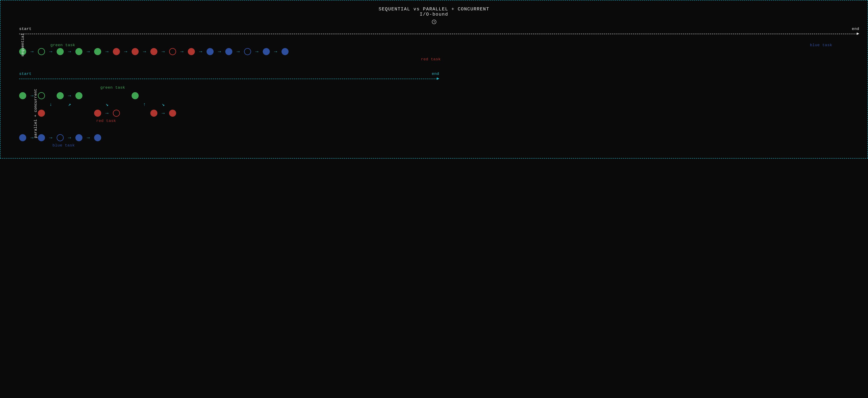 Image resolution: width=868 pixels, height=398 pixels. I want to click on parallel-timeline: start end, so click(229, 74).